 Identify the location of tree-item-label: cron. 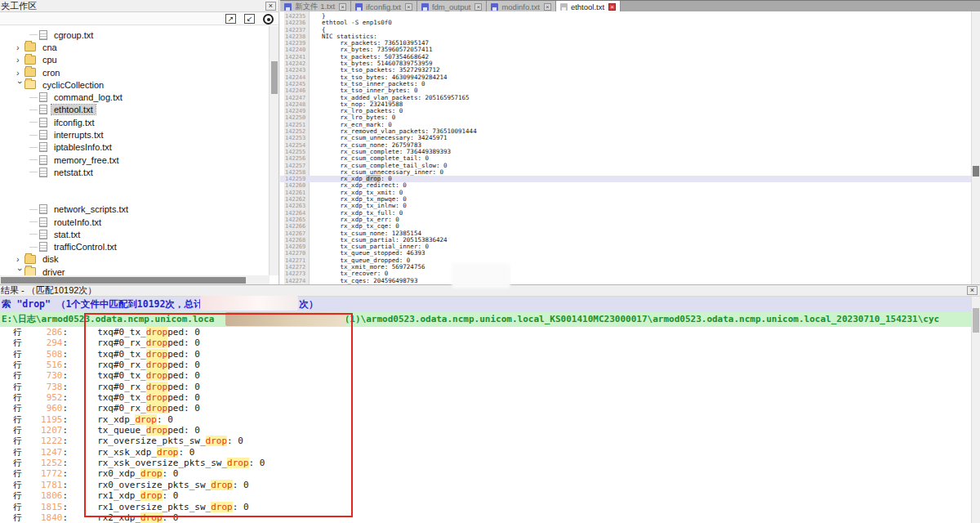
(51, 73).